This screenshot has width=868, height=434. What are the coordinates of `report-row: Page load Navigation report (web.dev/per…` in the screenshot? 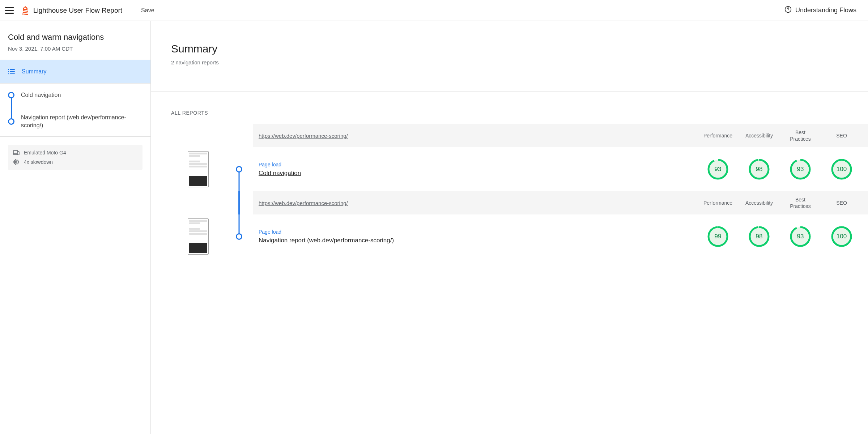 It's located at (561, 237).